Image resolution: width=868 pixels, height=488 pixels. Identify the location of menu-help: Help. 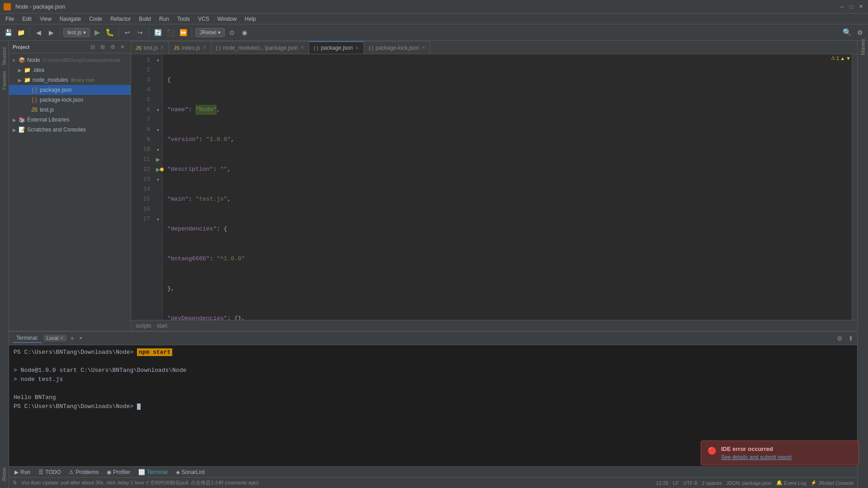
(250, 19).